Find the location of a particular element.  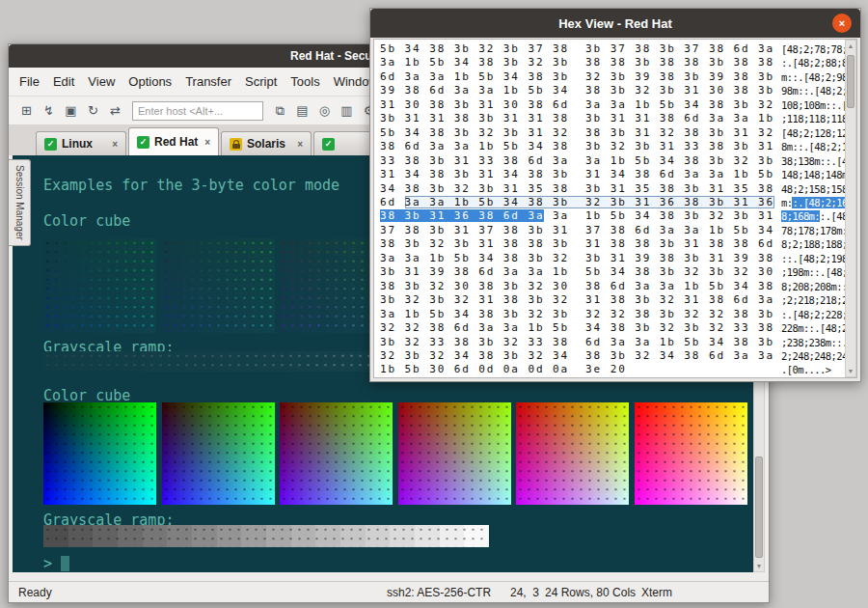

ascii-text: .[0m....> is located at coordinates (808, 370).